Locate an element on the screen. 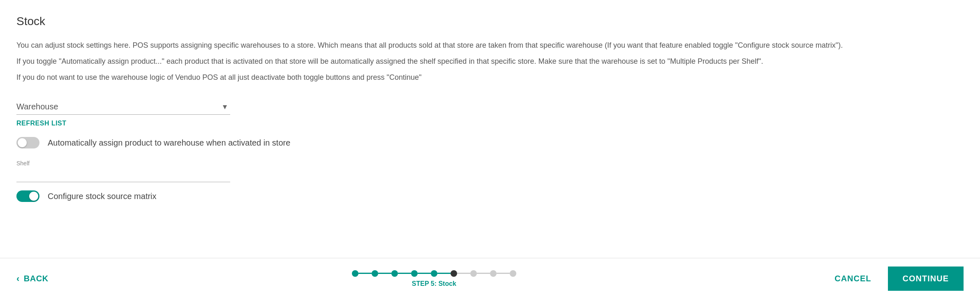 The image size is (980, 299). warehouse-select: Warehouse is located at coordinates (123, 106).